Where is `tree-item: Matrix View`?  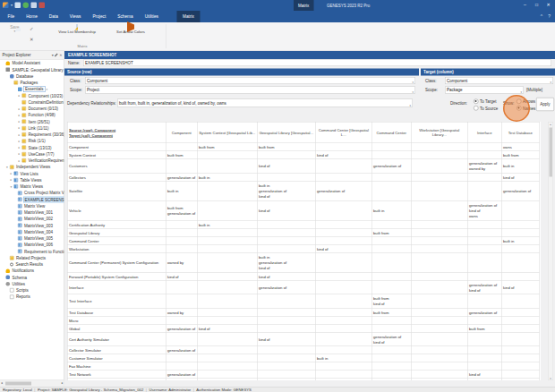 tree-item: Matrix View is located at coordinates (32, 206).